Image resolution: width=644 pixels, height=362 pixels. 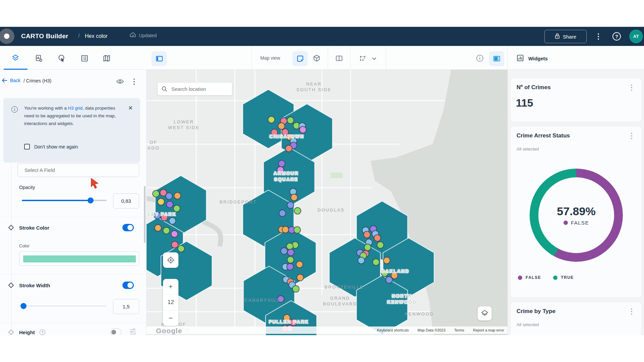 I want to click on map-search, so click(x=195, y=89).